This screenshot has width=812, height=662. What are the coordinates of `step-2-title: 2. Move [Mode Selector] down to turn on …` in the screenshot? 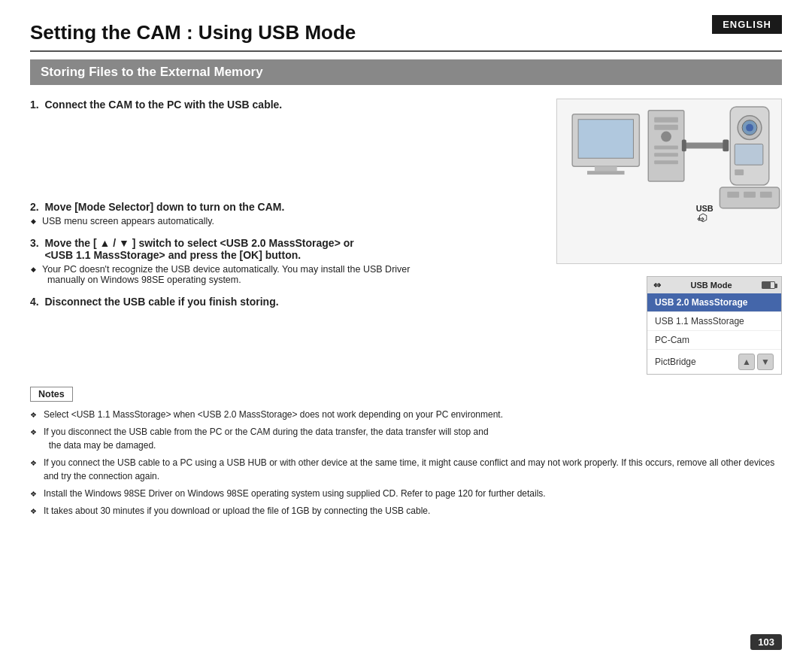 It's located at (274, 207).